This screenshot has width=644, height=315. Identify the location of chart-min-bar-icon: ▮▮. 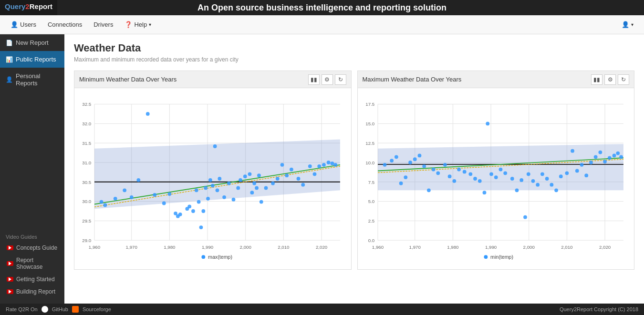
(314, 80).